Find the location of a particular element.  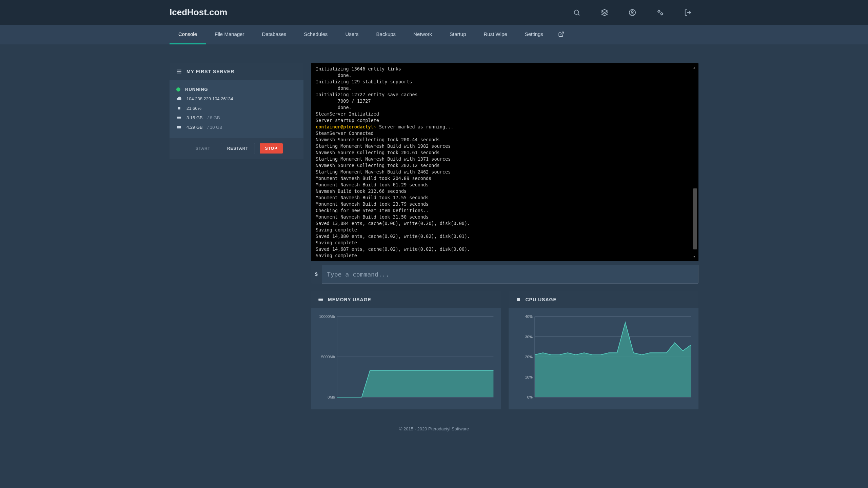

topbar-actions is located at coordinates (632, 13).